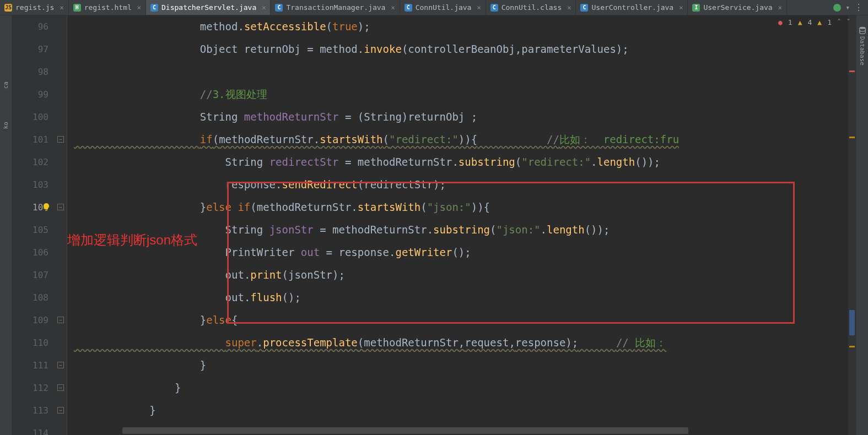 The width and height of the screenshot is (868, 435). What do you see at coordinates (862, 51) in the screenshot?
I see `right-tool-database: Database` at bounding box center [862, 51].